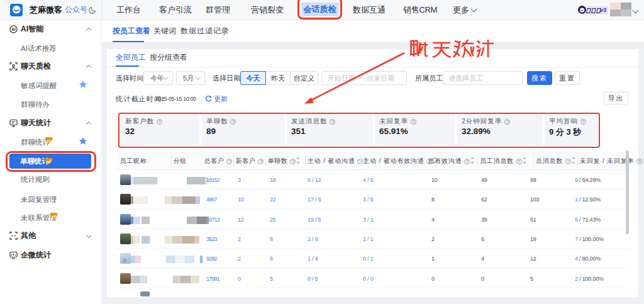 This screenshot has width=644, height=304. What do you see at coordinates (14, 29) in the screenshot?
I see `svg-text: AI` at bounding box center [14, 29].